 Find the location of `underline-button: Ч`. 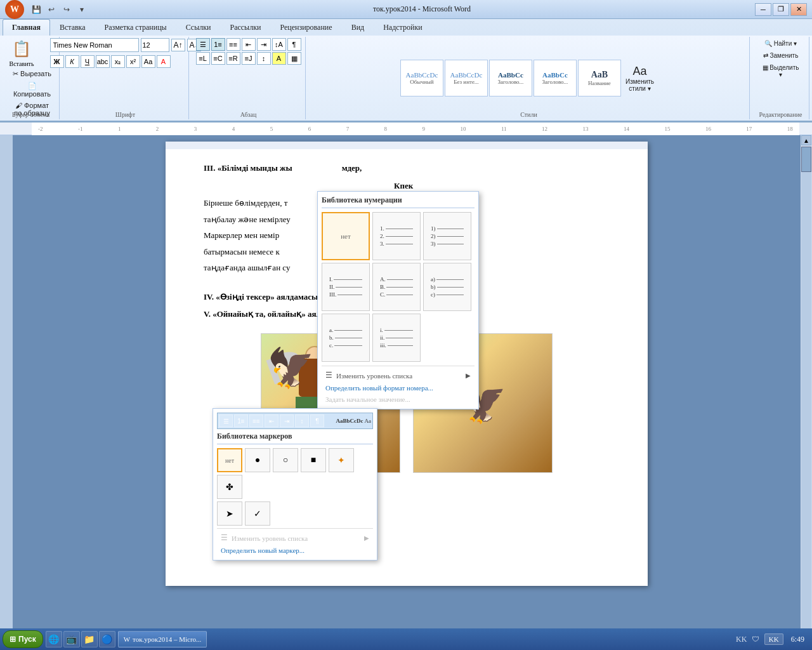

underline-button: Ч is located at coordinates (88, 62).